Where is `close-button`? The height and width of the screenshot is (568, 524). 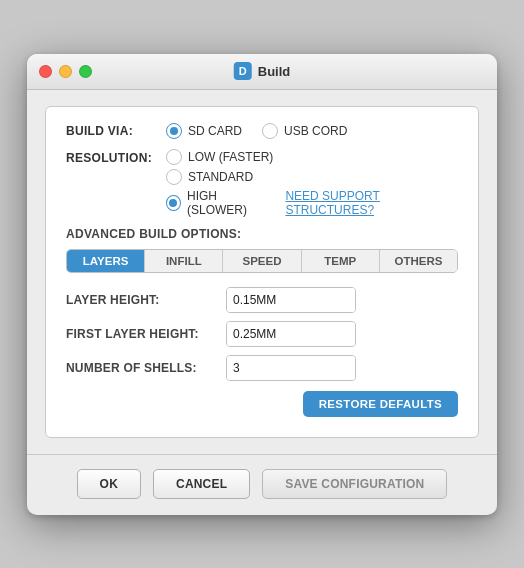 close-button is located at coordinates (46, 72).